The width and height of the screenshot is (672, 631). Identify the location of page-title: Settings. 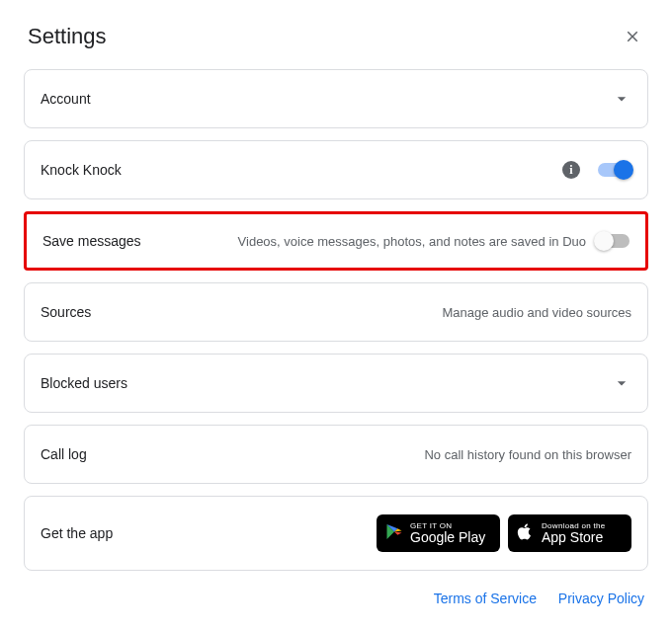
(67, 37).